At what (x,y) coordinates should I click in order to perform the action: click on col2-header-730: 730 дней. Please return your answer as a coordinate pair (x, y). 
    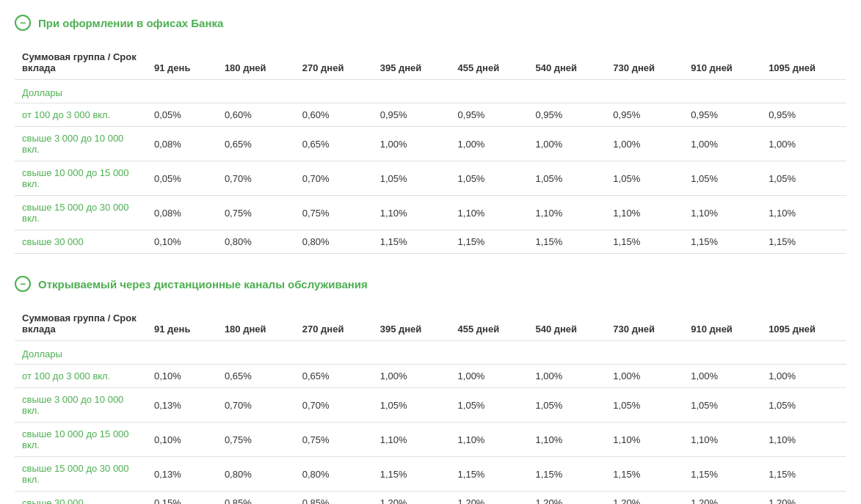
    Looking at the image, I should click on (644, 324).